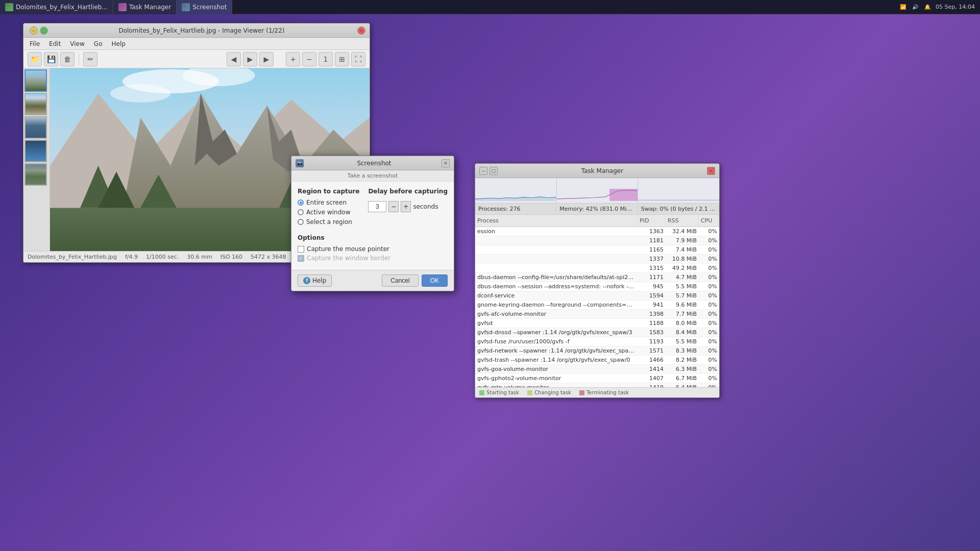 This screenshot has height=551, width=980. What do you see at coordinates (301, 249) in the screenshot?
I see `checkbox-mouse-pointer` at bounding box center [301, 249].